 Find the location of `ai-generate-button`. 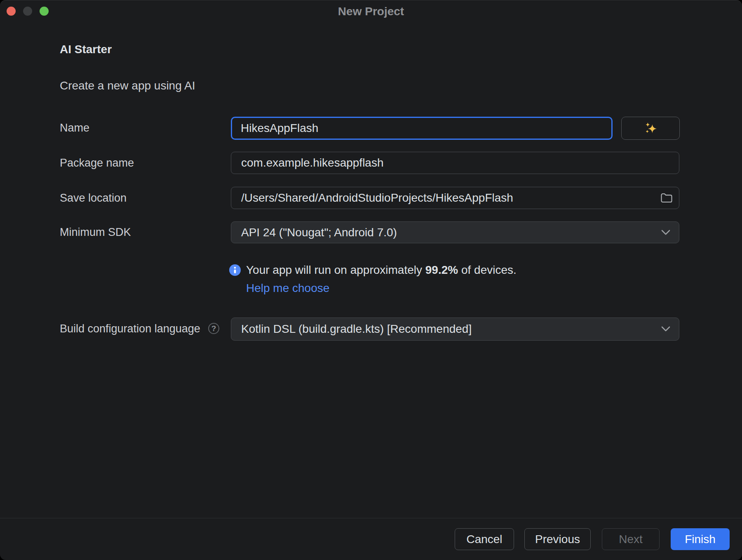

ai-generate-button is located at coordinates (650, 128).